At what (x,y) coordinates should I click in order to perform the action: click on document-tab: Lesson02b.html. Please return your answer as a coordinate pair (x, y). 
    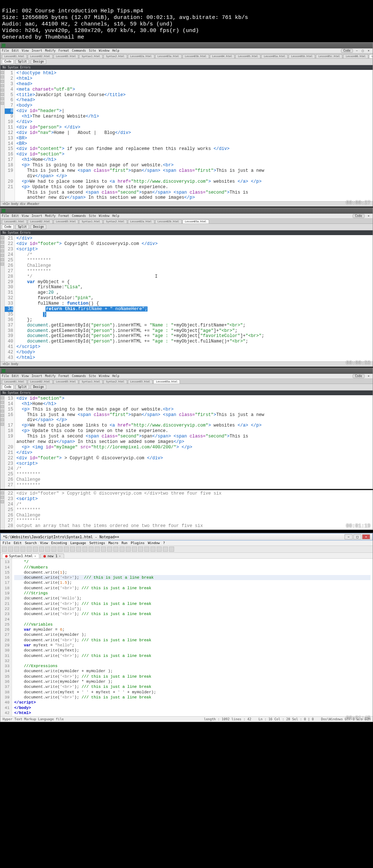
    Looking at the image, I should click on (168, 221).